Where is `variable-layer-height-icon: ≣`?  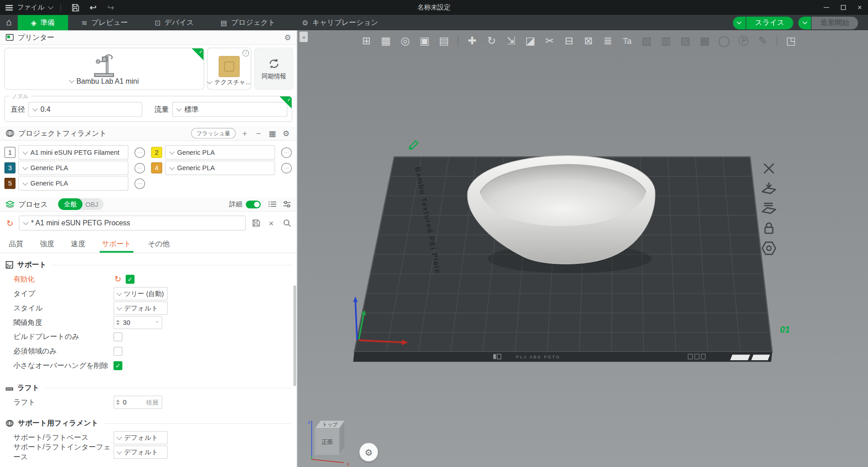
variable-layer-height-icon: ≣ is located at coordinates (608, 41).